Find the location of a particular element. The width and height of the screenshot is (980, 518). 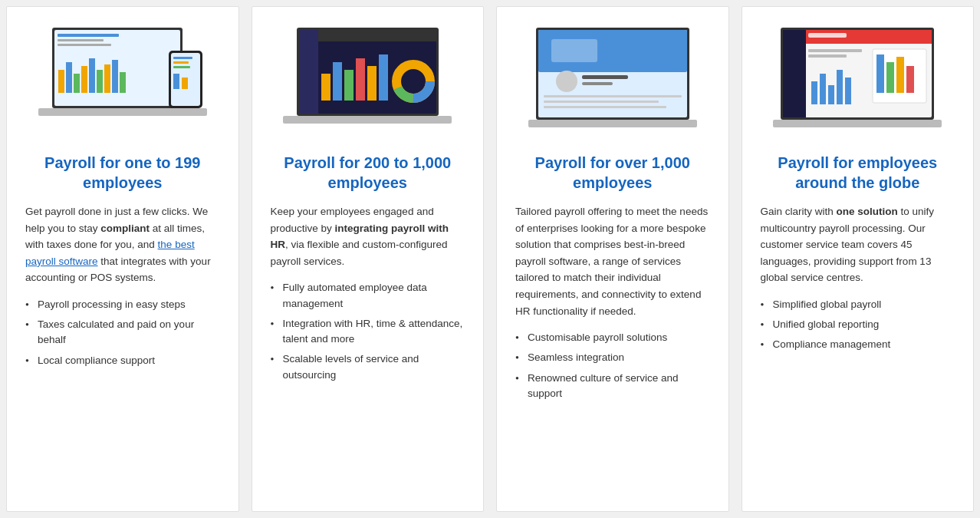

card-2-bullet-2: Integration with HR, time & attendance, … is located at coordinates (368, 332).